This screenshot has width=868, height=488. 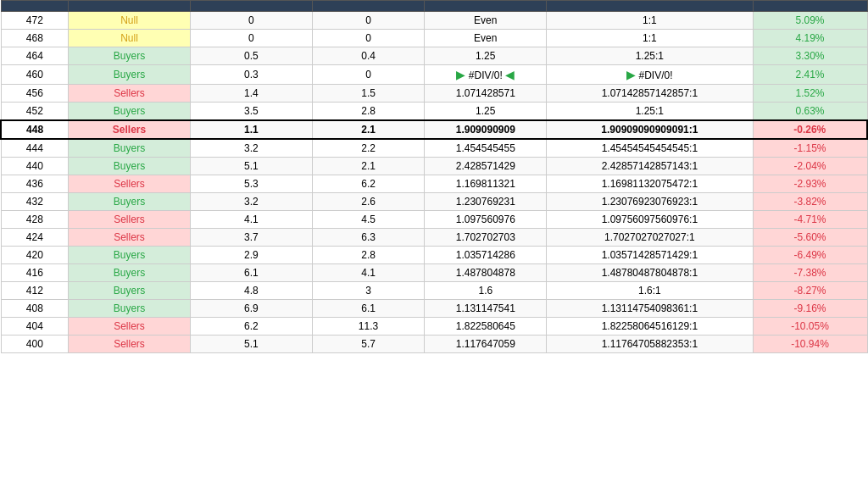 I want to click on cell-from-price: 1.52%, so click(x=810, y=93).